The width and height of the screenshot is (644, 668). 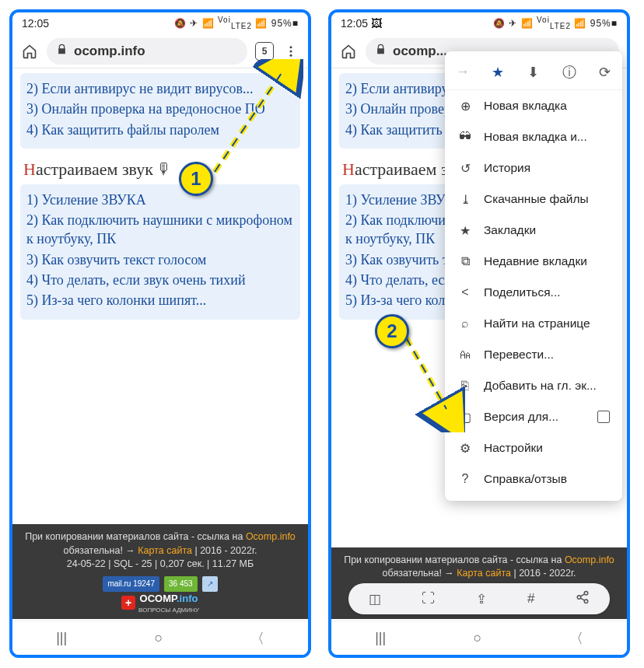 I want to click on pill-capture-icon: ◫, so click(x=375, y=599).